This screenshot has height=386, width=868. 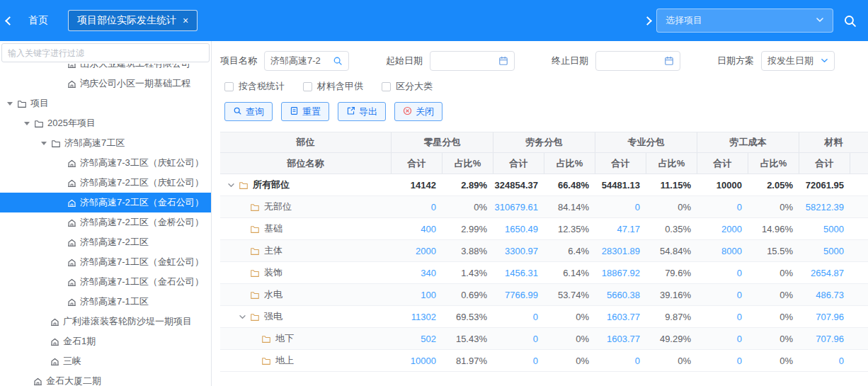 I want to click on table-row: 地上1000081.97%00%00%00%0, so click(x=544, y=361).